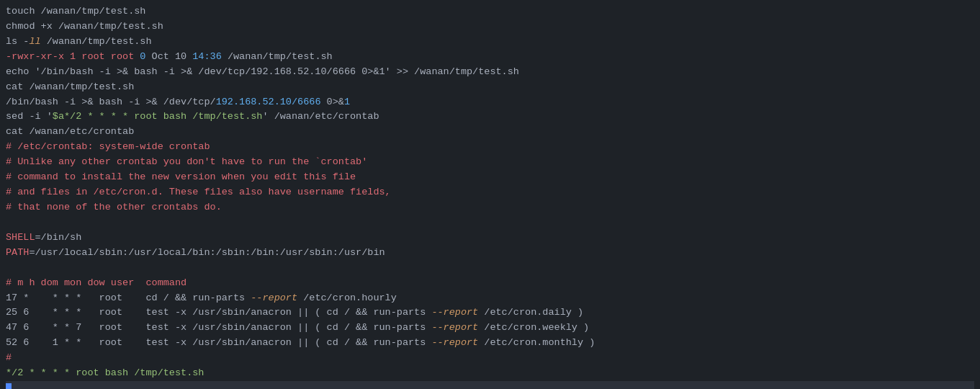 Image resolution: width=980 pixels, height=389 pixels. Describe the element at coordinates (490, 254) in the screenshot. I see `terminal-line: PATH=/usr/local/sbin:/usr/local/bin:/sbi…` at that location.